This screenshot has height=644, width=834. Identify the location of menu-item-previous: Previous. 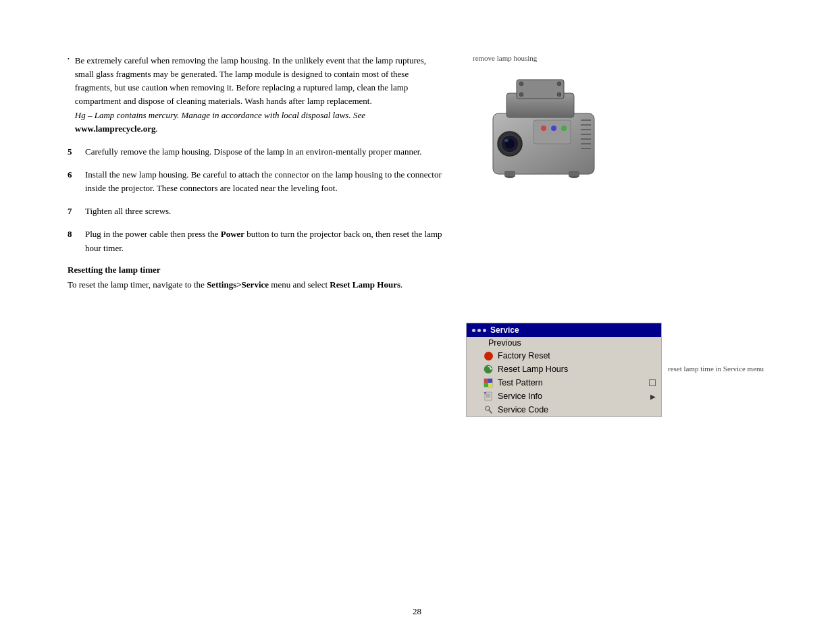
(564, 343).